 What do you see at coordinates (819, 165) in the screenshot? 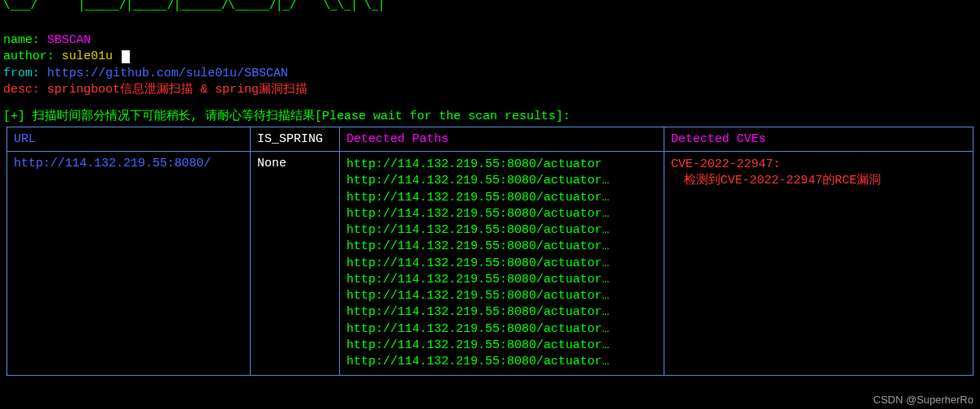
I see `cve-title: CVE-2022-22947:` at bounding box center [819, 165].